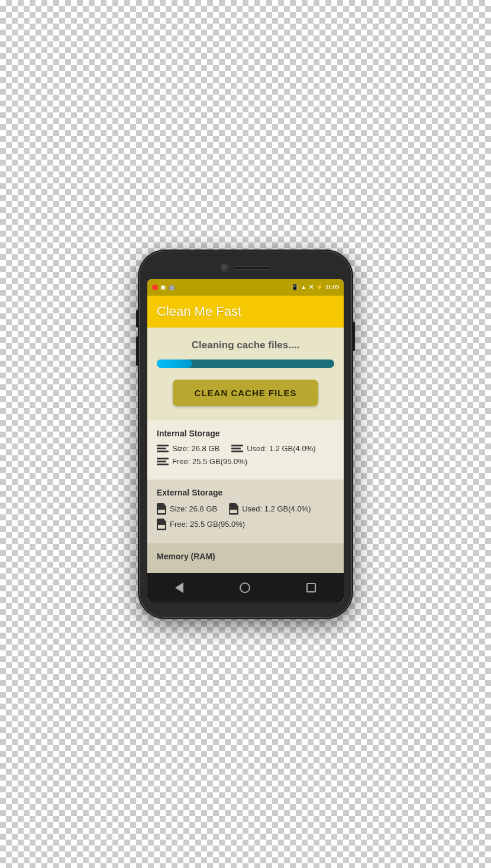 This screenshot has width=491, height=868. Describe the element at coordinates (246, 393) in the screenshot. I see `clean-cache-button: CLEAN CACHE FILES` at that location.